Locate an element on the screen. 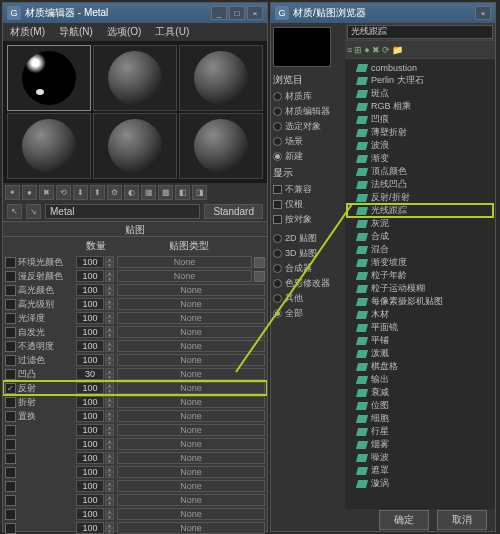 The image size is (500, 534). tree-item: 细胞 is located at coordinates (420, 418).